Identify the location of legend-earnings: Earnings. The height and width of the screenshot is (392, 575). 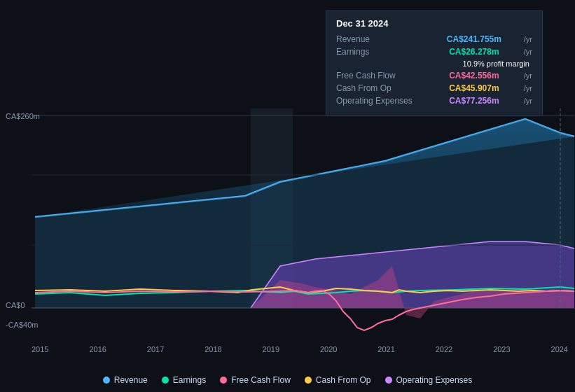
(183, 380).